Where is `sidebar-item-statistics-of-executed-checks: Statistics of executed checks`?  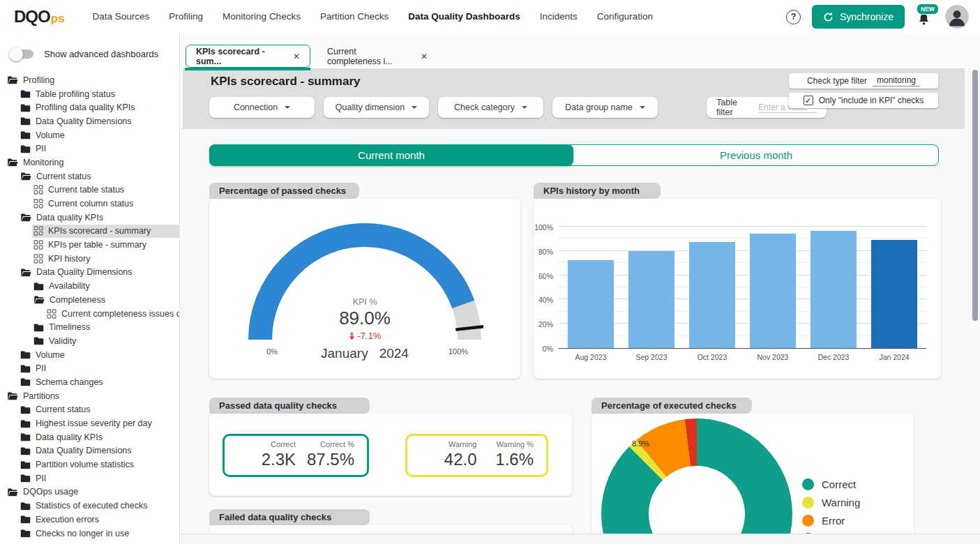
sidebar-item-statistics-of-executed-checks: Statistics of executed checks is located at coordinates (89, 506).